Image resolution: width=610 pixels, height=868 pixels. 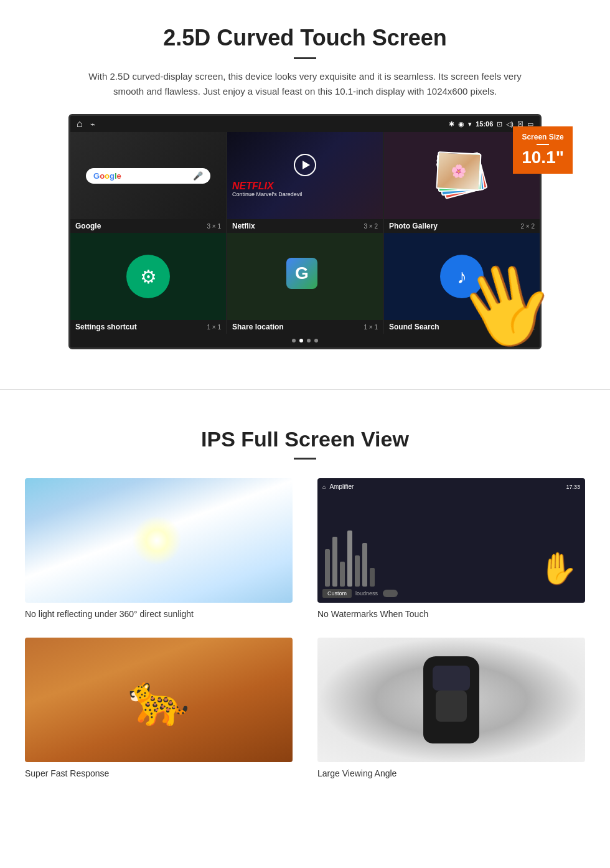 What do you see at coordinates (157, 540) in the screenshot?
I see `sun-burst` at bounding box center [157, 540].